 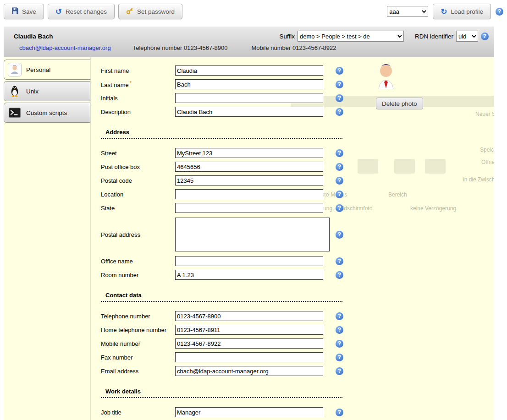 What do you see at coordinates (222, 112) in the screenshot?
I see `field-description: Description` at bounding box center [222, 112].